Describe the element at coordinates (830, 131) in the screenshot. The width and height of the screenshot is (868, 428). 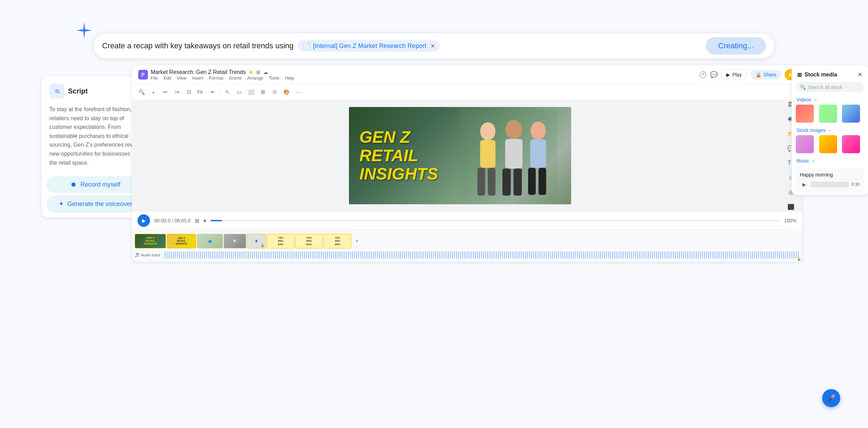
I see `images-section-link: Stock images →` at that location.